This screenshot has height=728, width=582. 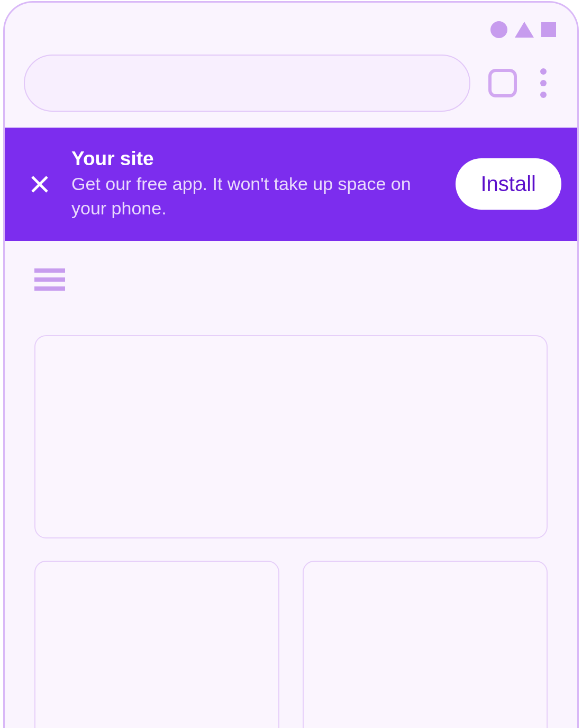 I want to click on install-button: Install, so click(x=509, y=184).